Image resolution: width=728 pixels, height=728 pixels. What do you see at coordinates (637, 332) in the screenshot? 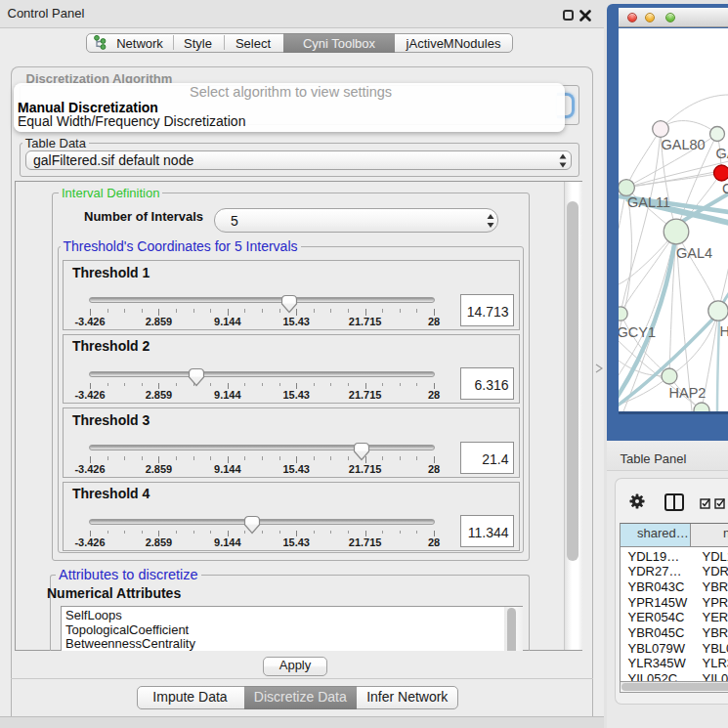
I see `svg-text: GCY1` at bounding box center [637, 332].